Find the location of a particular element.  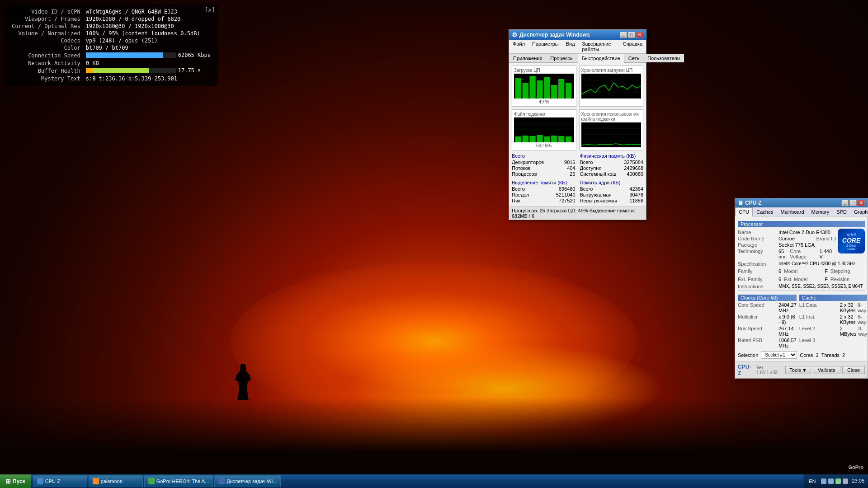

tab-users: Пользователи is located at coordinates (664, 58).